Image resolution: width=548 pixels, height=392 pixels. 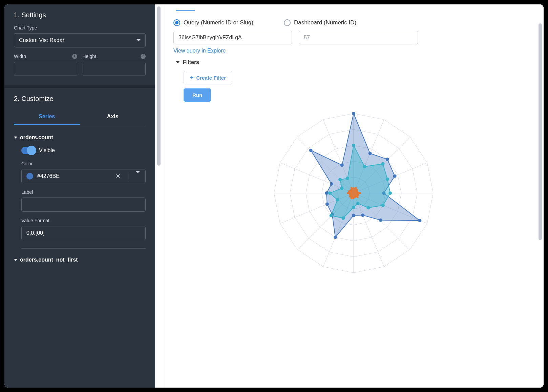 What do you see at coordinates (218, 23) in the screenshot?
I see `query-radio-label: Query (Numeric ID or Slug)` at bounding box center [218, 23].